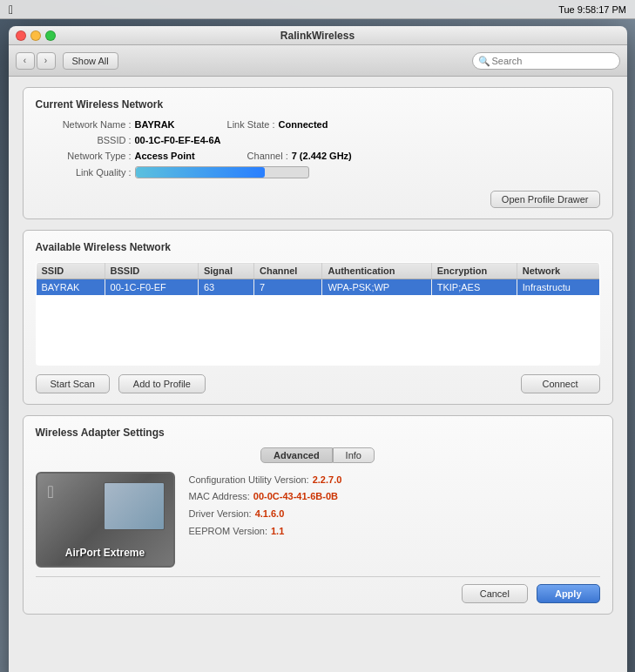 The height and width of the screenshot is (672, 635). I want to click on network-table-header: SSID BSSID Signal Channel Authentication…, so click(317, 272).